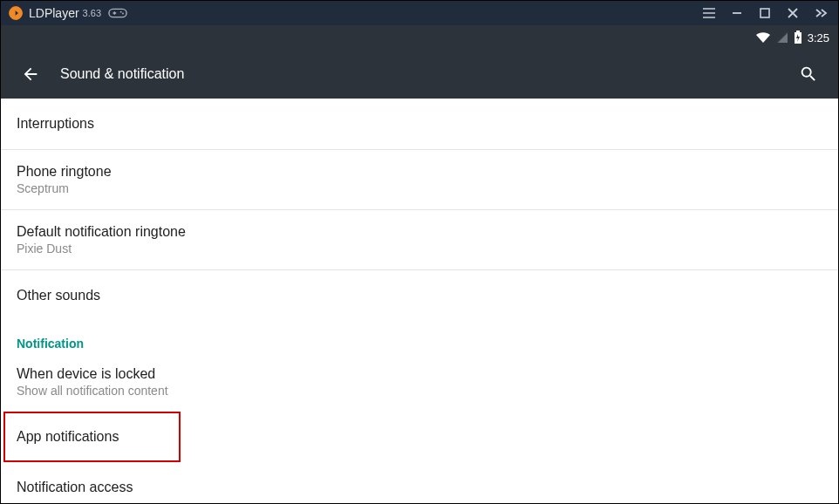 Image resolution: width=839 pixels, height=504 pixels. I want to click on ldplayer-logo-icon, so click(16, 13).